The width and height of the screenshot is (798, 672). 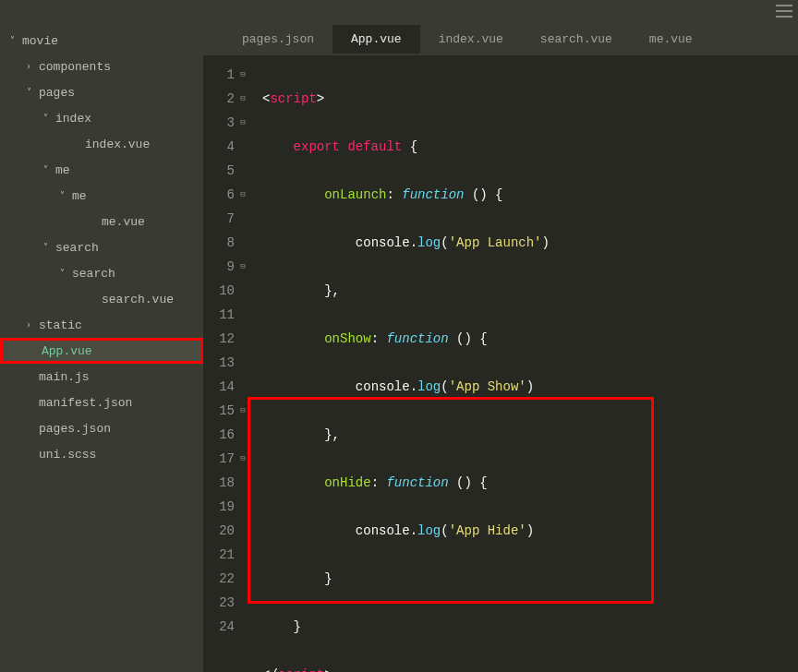 I want to click on tree-file-pages-json: pages.json, so click(x=102, y=428).